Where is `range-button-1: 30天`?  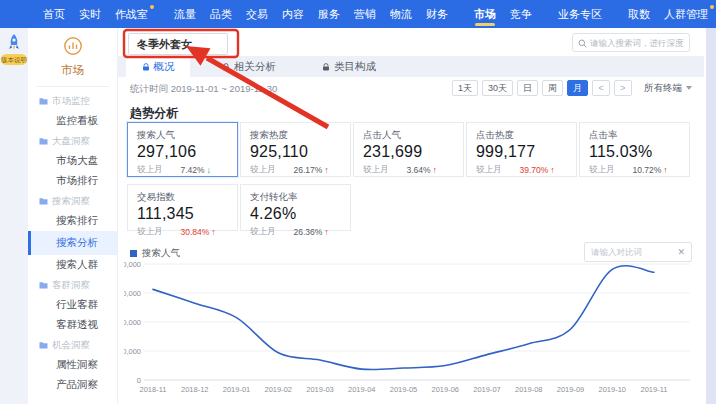
range-button-1: 30天 is located at coordinates (498, 88).